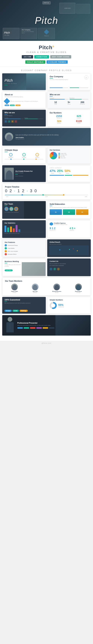  What do you see at coordinates (60, 171) in the screenshot?
I see `pct2: 25%` at bounding box center [60, 171].